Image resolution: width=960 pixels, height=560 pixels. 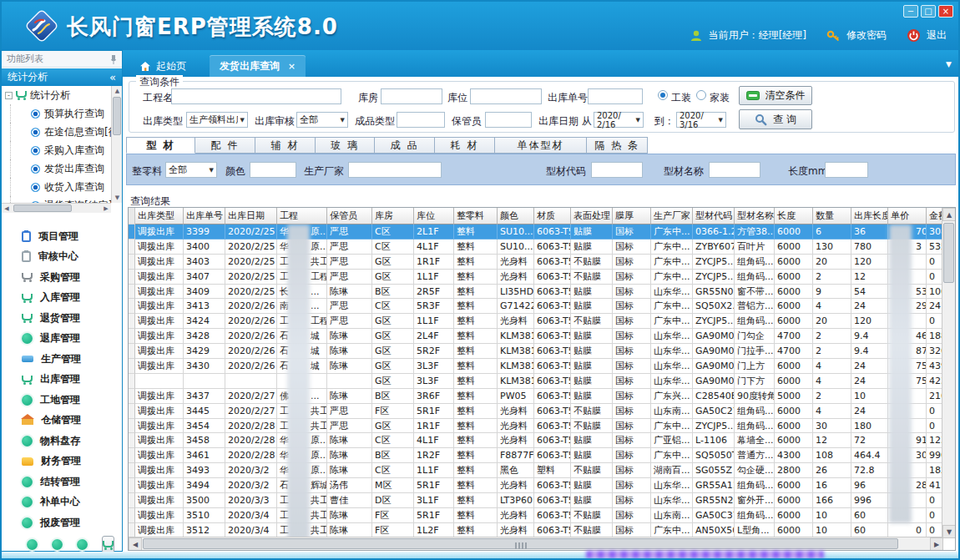 I want to click on sidebar-section-header: 统计分析 «, so click(x=62, y=77).